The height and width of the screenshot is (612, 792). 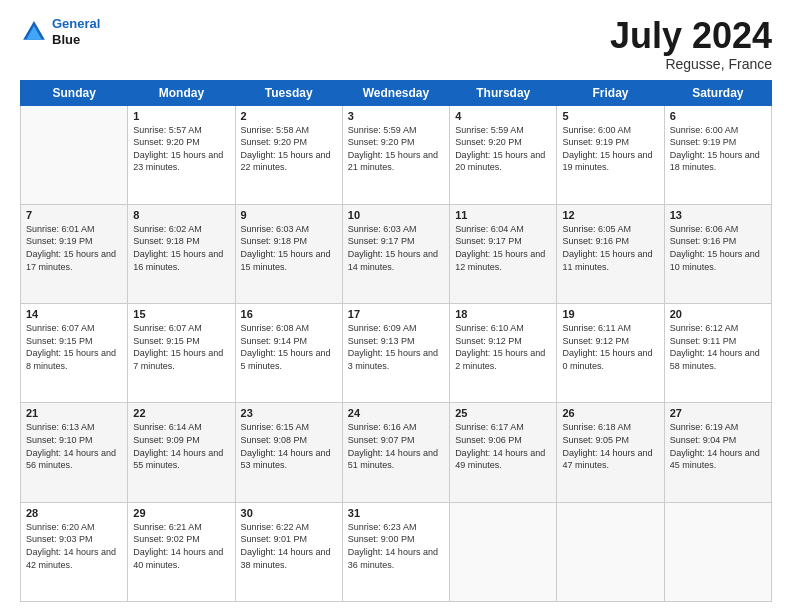 I want to click on logo-icon, so click(x=34, y=32).